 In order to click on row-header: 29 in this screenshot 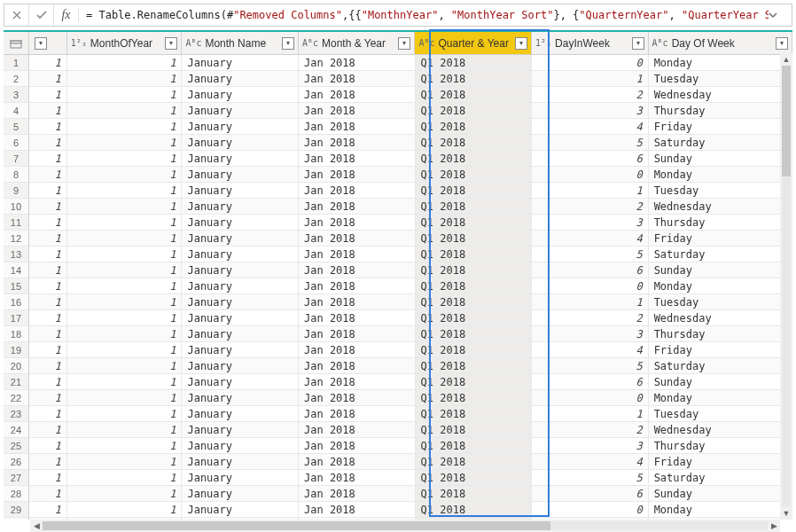, I will do `click(16, 510)`.